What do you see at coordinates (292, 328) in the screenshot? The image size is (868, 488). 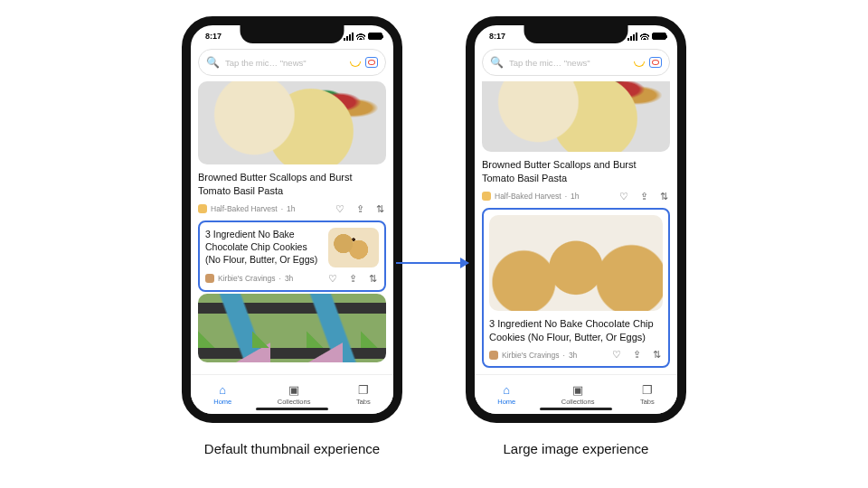 I see `feed-card-mosaic` at bounding box center [292, 328].